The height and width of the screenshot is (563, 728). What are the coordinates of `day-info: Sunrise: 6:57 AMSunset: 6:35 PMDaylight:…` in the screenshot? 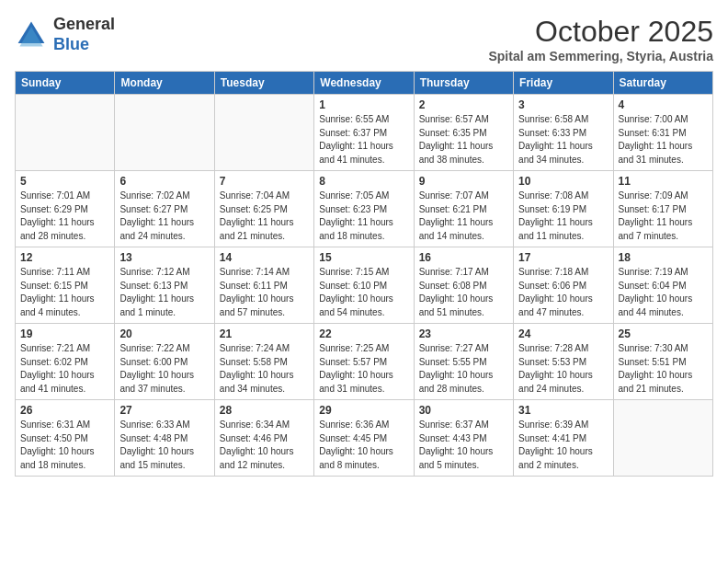 It's located at (463, 140).